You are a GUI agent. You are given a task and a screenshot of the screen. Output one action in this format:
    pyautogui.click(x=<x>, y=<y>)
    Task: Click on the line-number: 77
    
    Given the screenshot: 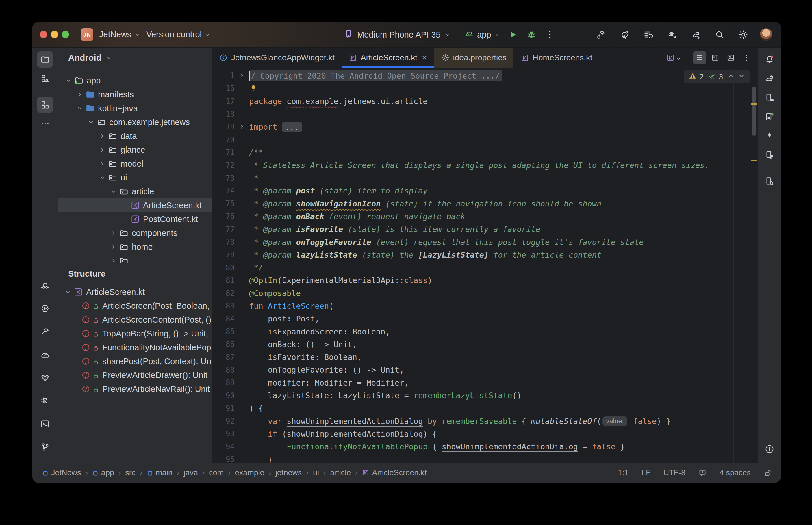 What is the action you would take?
    pyautogui.click(x=223, y=229)
    